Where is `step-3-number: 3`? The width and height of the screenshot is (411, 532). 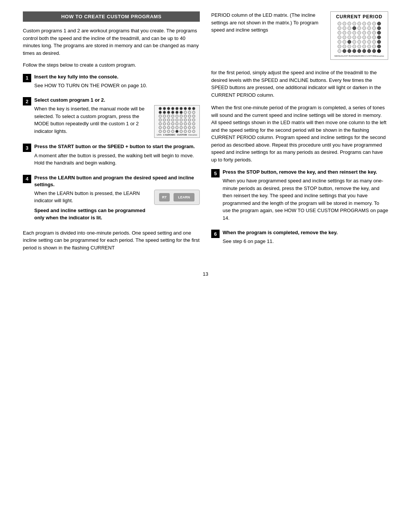
step-3-number: 3 is located at coordinates (27, 148).